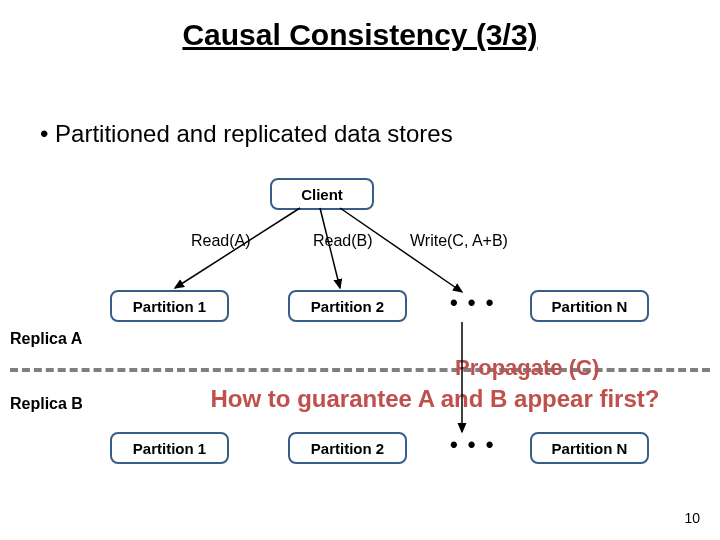  I want to click on page-number: 10, so click(692, 518).